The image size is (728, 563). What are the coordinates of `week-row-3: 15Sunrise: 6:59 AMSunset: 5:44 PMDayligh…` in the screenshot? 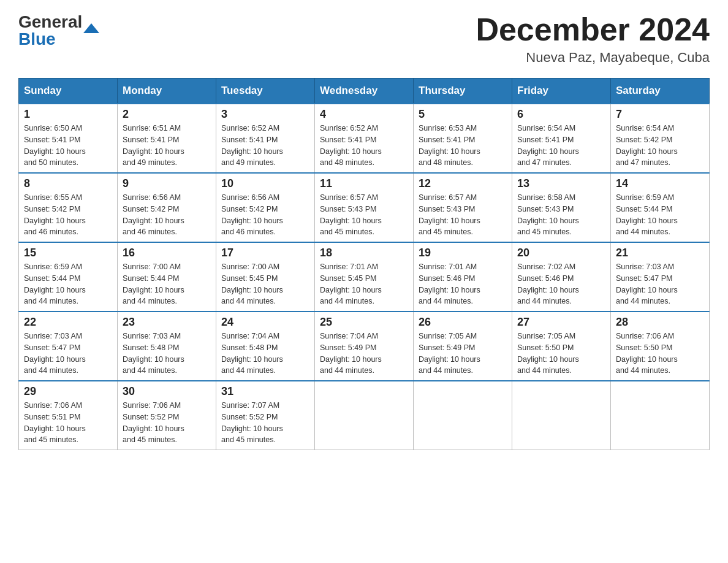 It's located at (364, 277).